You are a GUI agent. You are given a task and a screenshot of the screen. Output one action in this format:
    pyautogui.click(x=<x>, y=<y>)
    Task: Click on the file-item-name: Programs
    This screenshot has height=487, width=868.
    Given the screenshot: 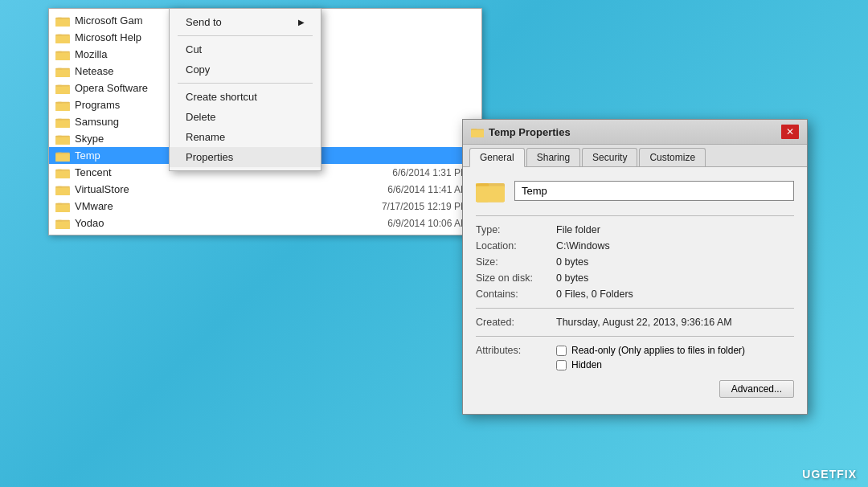 What is the action you would take?
    pyautogui.click(x=97, y=104)
    